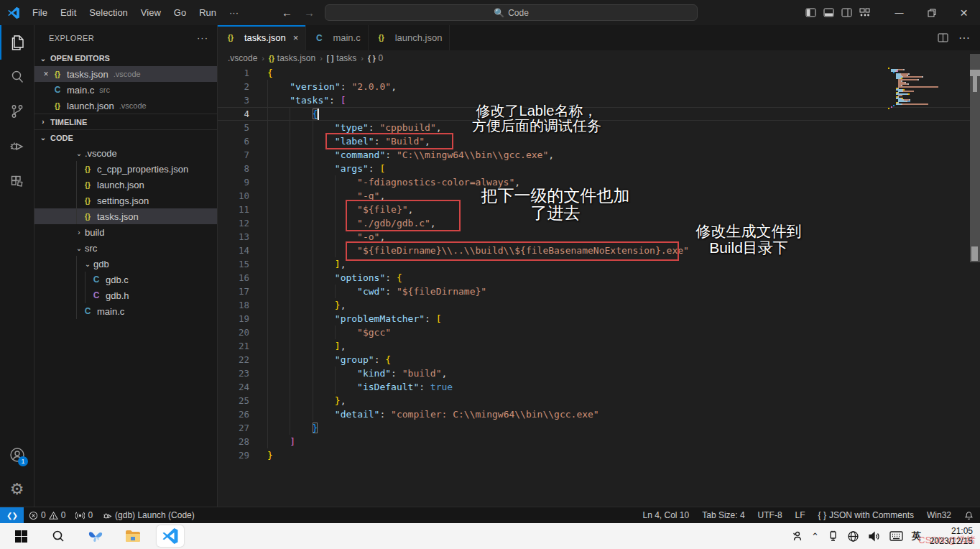 This screenshot has height=549, width=980. I want to click on explorer-more-actions: ···, so click(203, 37).